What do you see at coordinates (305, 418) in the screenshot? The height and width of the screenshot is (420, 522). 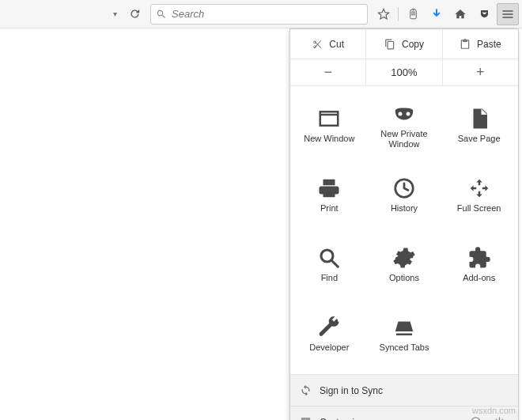 I see `plus-box-icon` at bounding box center [305, 418].